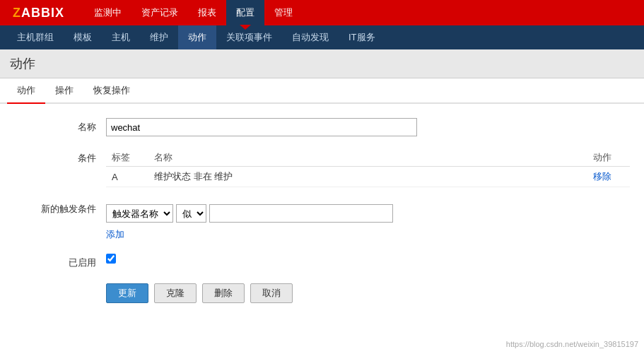 This screenshot has height=354, width=644. What do you see at coordinates (127, 177) in the screenshot?
I see `row-tag: A` at bounding box center [127, 177].